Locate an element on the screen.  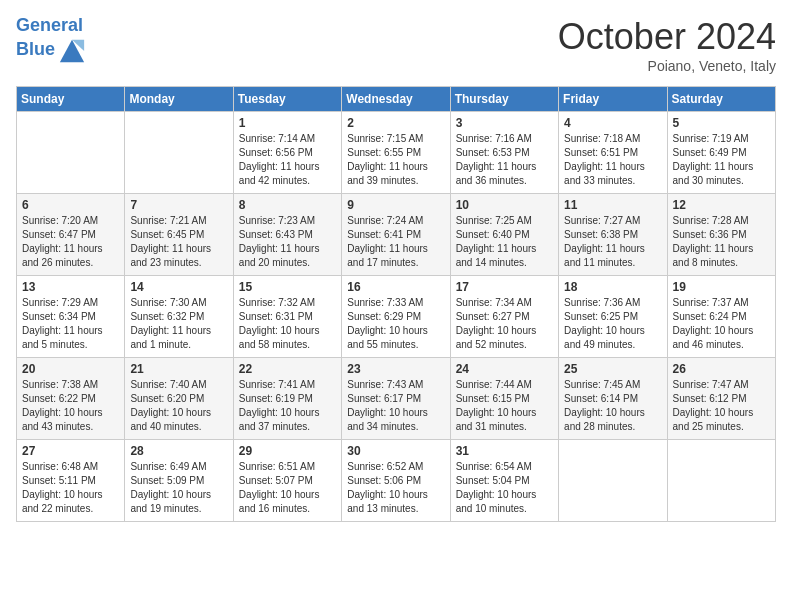
day-number: 5 is located at coordinates (722, 123).